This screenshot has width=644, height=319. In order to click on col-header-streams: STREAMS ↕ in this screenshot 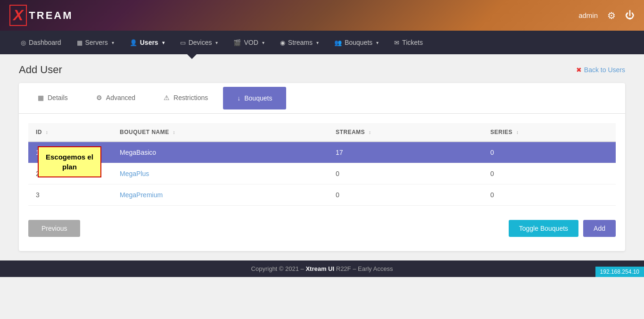, I will do `click(405, 132)`.